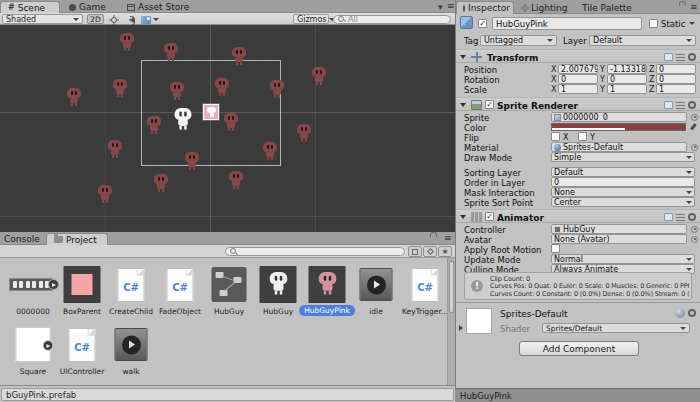 The height and width of the screenshot is (402, 700). What do you see at coordinates (33, 355) in the screenshot?
I see `asset-item-Square: Square` at bounding box center [33, 355].